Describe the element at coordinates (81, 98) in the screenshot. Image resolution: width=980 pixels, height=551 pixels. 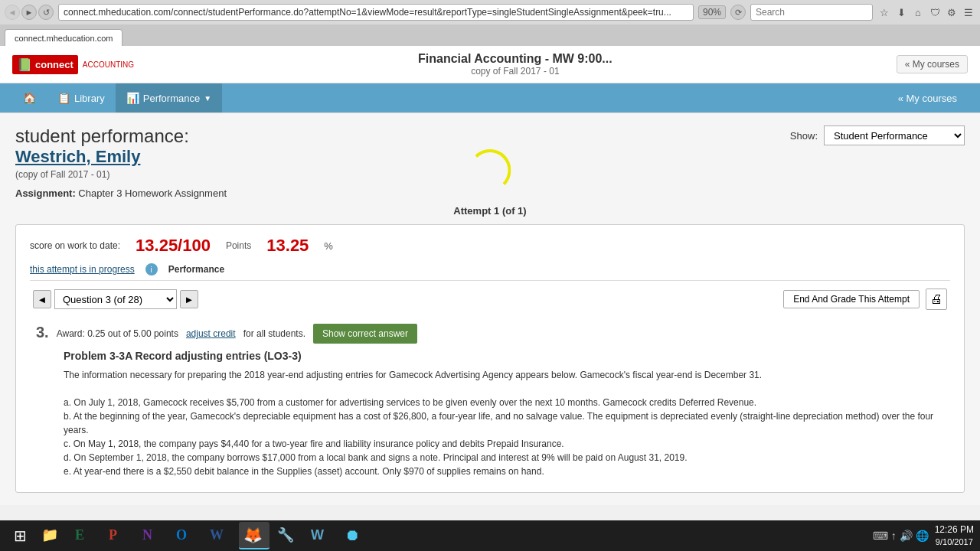
I see `nav-library: 📋 Library` at that location.